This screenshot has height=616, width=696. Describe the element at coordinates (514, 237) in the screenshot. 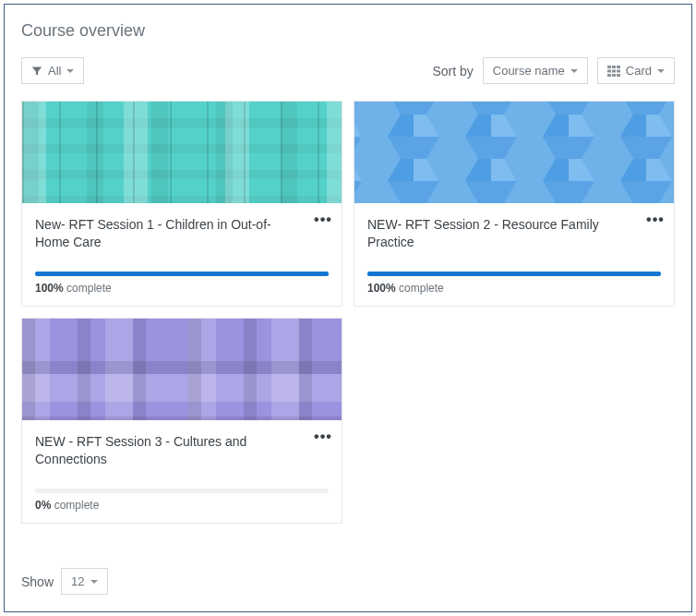

I see `course-card-body: NEW- RFT Session 2 - Resource Family Pra…` at that location.